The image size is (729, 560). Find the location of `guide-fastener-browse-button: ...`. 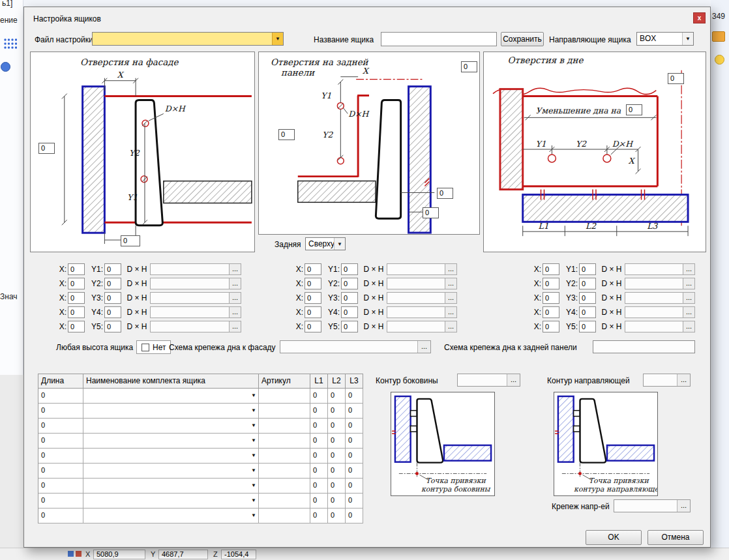

guide-fastener-browse-button: ... is located at coordinates (683, 506).